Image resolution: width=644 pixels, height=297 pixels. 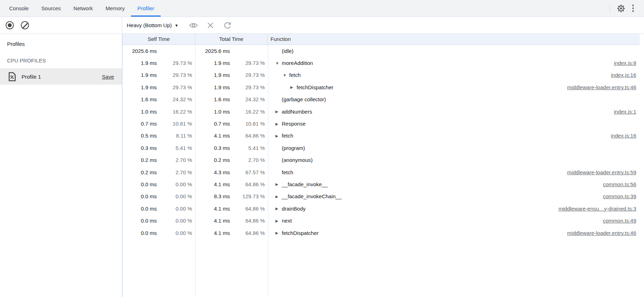 What do you see at coordinates (83, 8) in the screenshot?
I see `tab-network: Network` at bounding box center [83, 8].